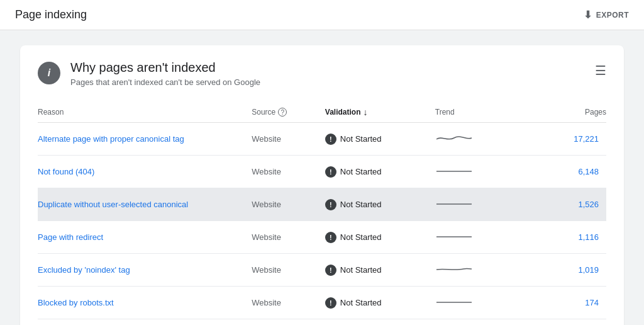 The height and width of the screenshot is (325, 644). What do you see at coordinates (165, 74) in the screenshot?
I see `card-title-block: Why pages aren't indexed Pages that aren…` at bounding box center [165, 74].